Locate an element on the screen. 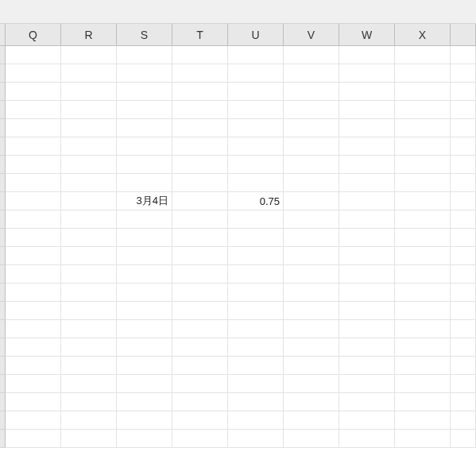 The image size is (476, 463). column-header-w: W is located at coordinates (367, 35).